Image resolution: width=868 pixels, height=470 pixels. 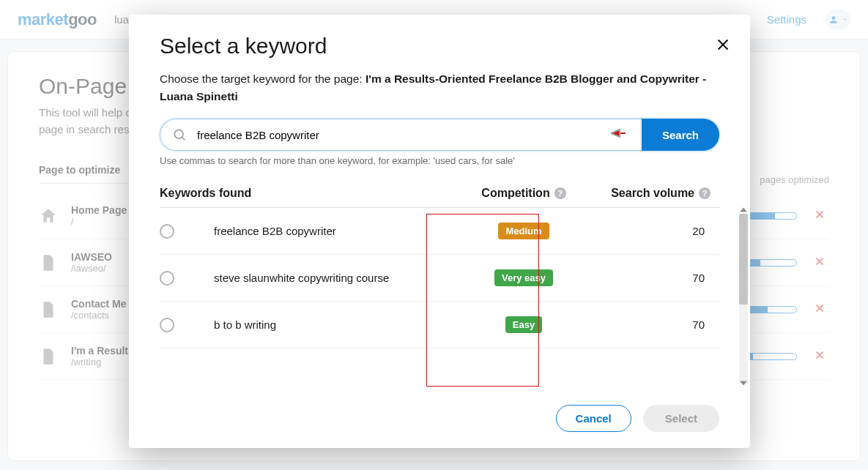 What do you see at coordinates (524, 193) in the screenshot?
I see `col-competition: Competition ?` at bounding box center [524, 193].